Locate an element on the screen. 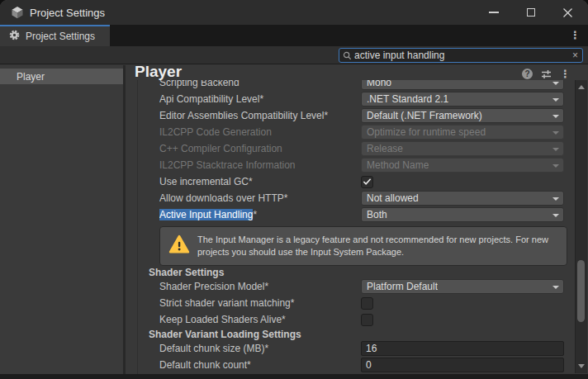 This screenshot has width=588, height=379. field-default-chunk-size-mb: 16 is located at coordinates (462, 348).